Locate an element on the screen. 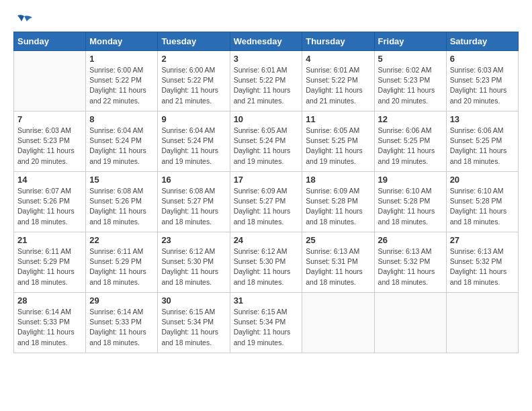  day-number: 9 is located at coordinates (193, 120).